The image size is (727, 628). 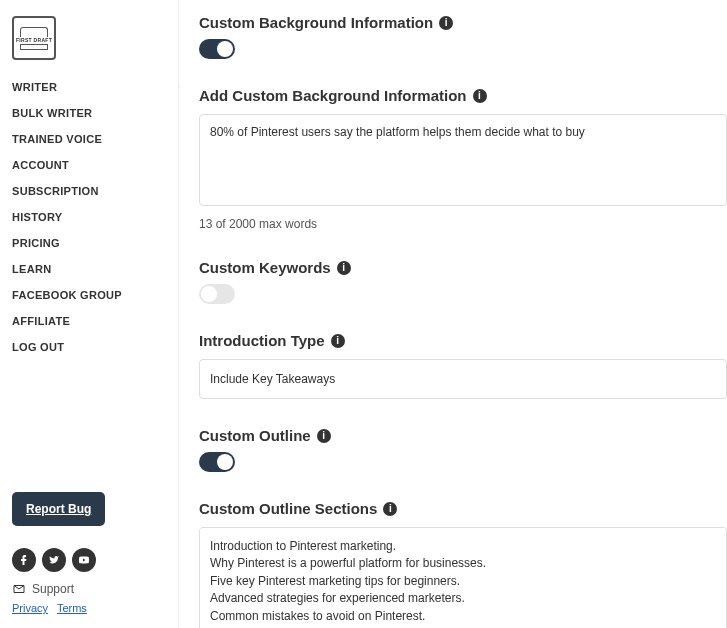 What do you see at coordinates (463, 160) in the screenshot?
I see `custom-bg-textarea` at bounding box center [463, 160].